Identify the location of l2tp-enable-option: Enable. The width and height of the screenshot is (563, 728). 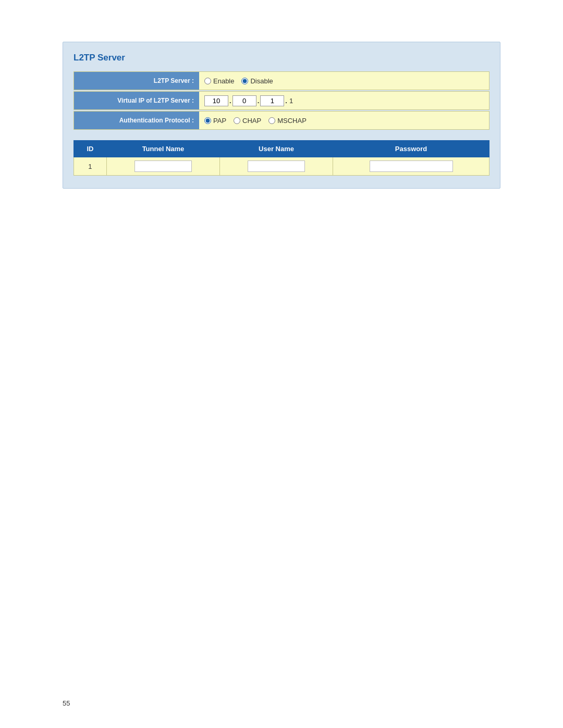
(219, 81).